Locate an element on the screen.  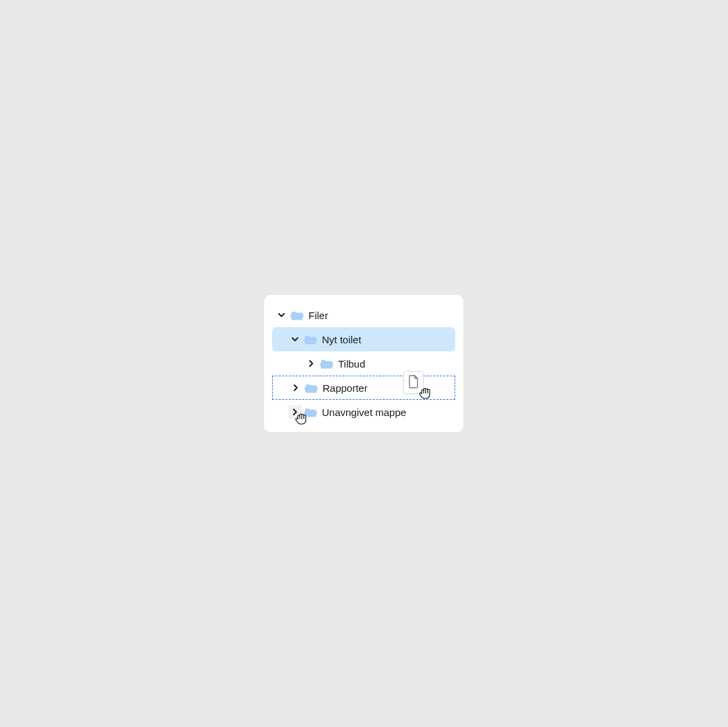
tree-label: Unavngivet mappe is located at coordinates (364, 412).